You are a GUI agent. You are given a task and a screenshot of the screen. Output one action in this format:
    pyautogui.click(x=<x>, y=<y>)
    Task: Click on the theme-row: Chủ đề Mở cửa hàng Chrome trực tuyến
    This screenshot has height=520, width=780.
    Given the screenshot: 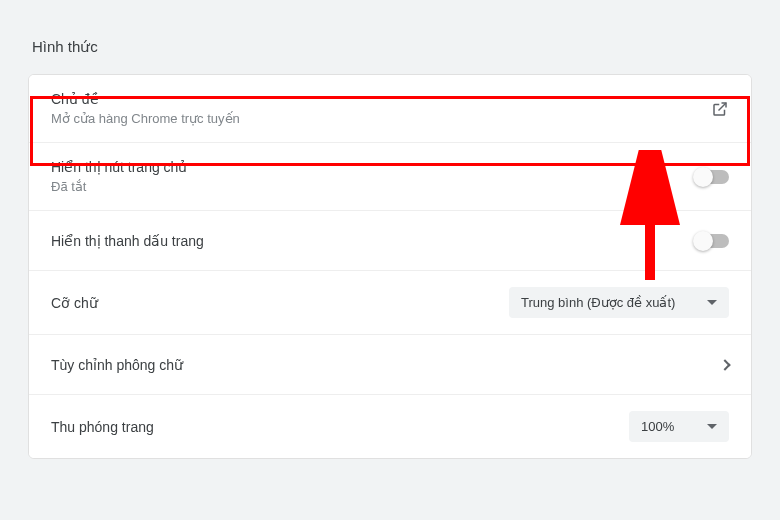 What is the action you would take?
    pyautogui.click(x=390, y=109)
    